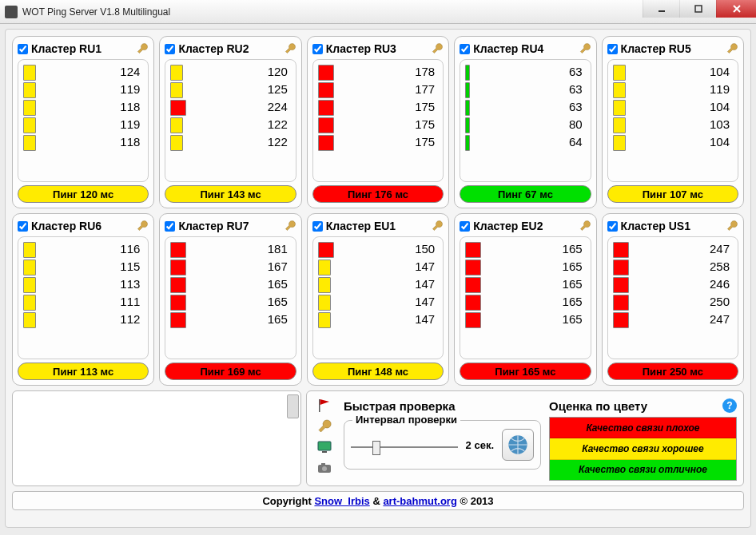 Image resolution: width=756 pixels, height=535 pixels. What do you see at coordinates (682, 298) in the screenshot?
I see `ping-values: 247258246250247` at bounding box center [682, 298].